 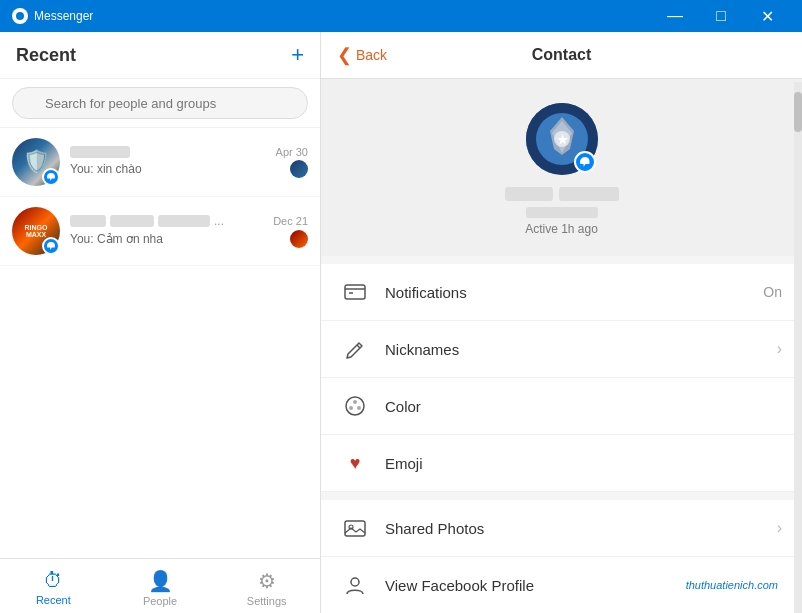 What do you see at coordinates (189, 169) in the screenshot?
I see `conv-bottom: You: xin chào` at bounding box center [189, 169].